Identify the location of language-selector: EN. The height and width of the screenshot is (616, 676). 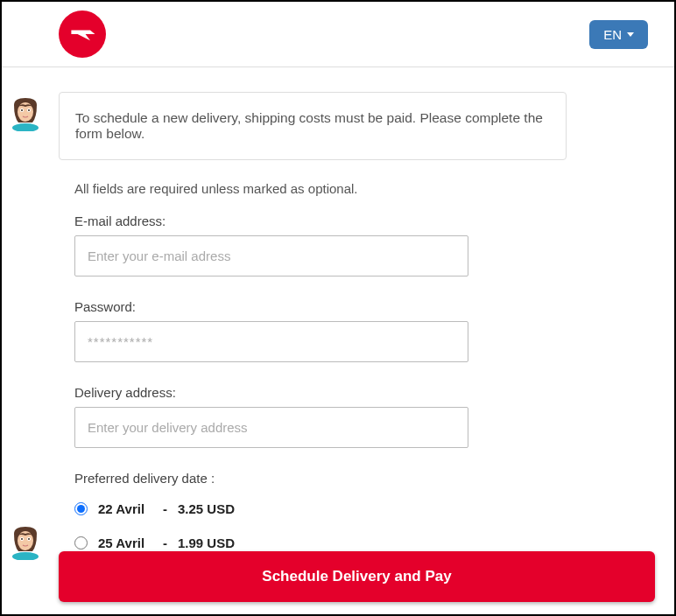
(618, 35).